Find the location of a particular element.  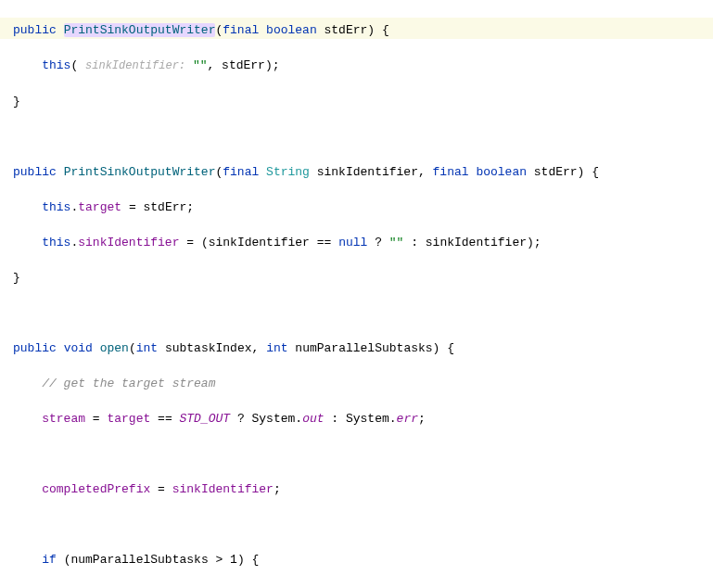

code-line: this( sinkIdentifier: "", stdErr); is located at coordinates (356, 66).